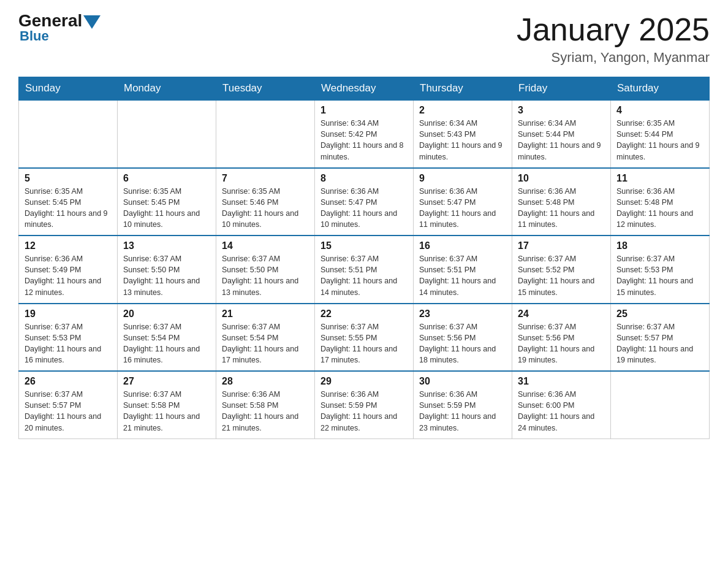 This screenshot has width=728, height=563. What do you see at coordinates (68, 314) in the screenshot?
I see `day-number: 19` at bounding box center [68, 314].